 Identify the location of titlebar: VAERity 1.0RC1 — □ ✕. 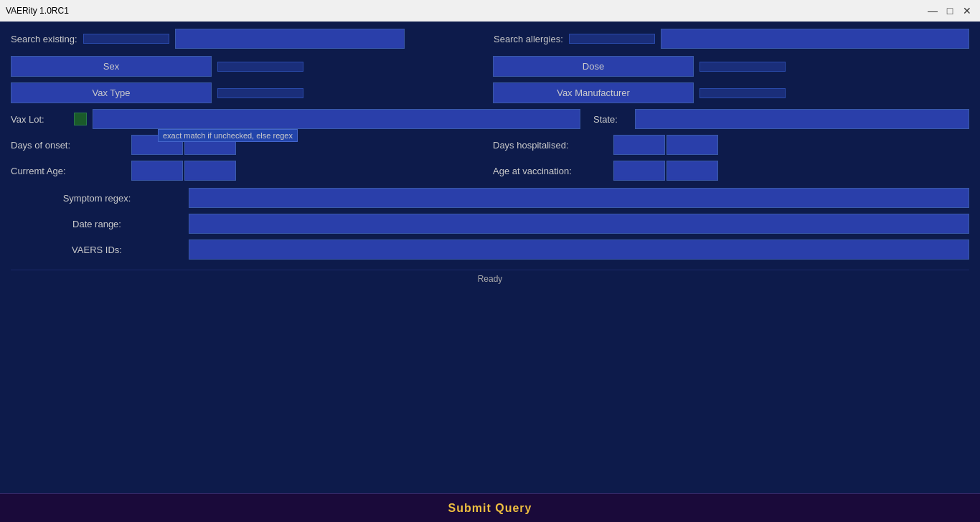
(490, 11).